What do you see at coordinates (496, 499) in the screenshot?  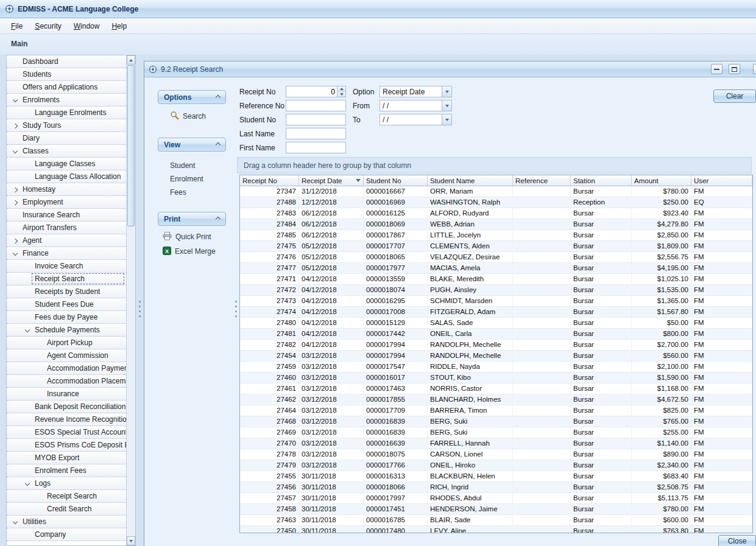 I see `table-row: 2745730/11/20180000017997RHODES, AbdulBu…` at bounding box center [496, 499].